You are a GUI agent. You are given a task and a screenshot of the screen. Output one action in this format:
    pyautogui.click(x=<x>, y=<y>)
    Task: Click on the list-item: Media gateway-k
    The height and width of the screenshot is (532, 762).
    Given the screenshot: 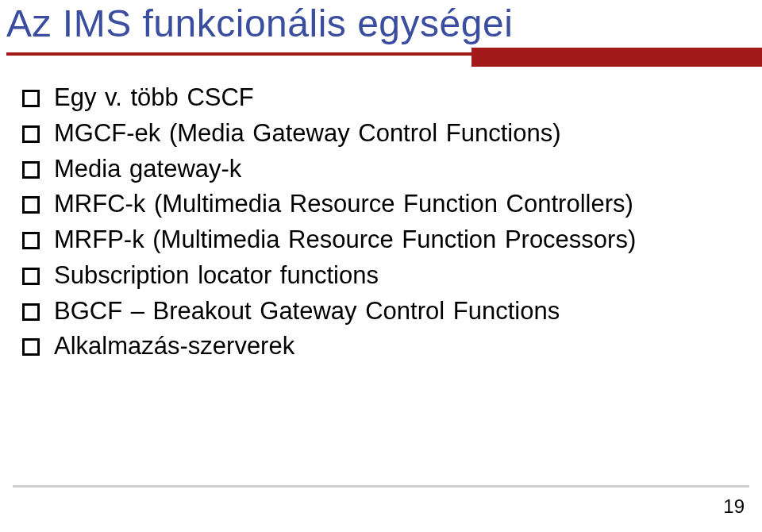 What is the action you would take?
    pyautogui.click(x=376, y=170)
    